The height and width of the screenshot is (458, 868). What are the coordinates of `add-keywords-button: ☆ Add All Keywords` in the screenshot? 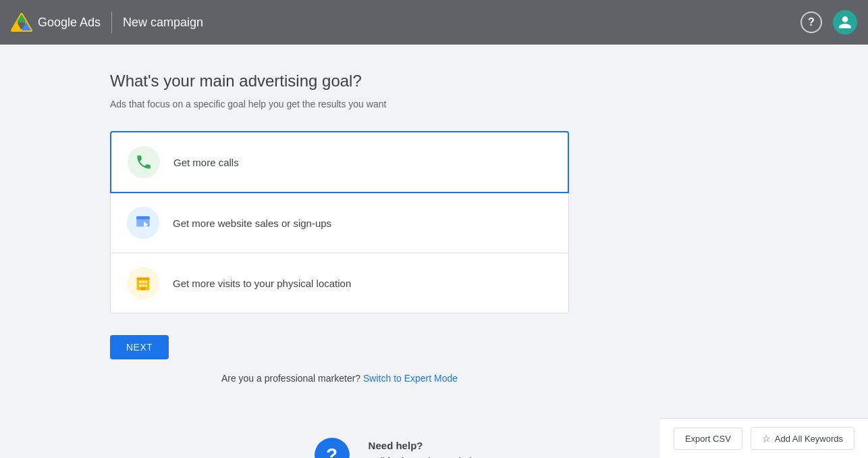 It's located at (803, 438).